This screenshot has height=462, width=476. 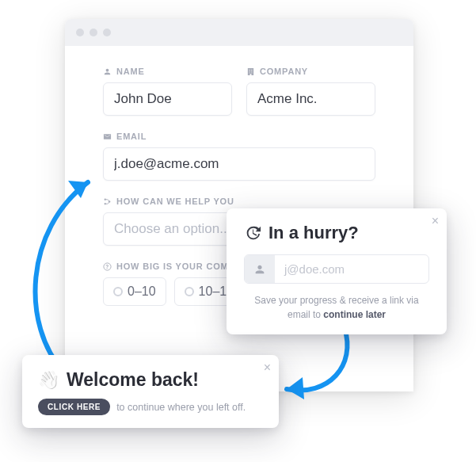 I want to click on hurry-email-placeholder: j@doe.com, so click(x=352, y=269).